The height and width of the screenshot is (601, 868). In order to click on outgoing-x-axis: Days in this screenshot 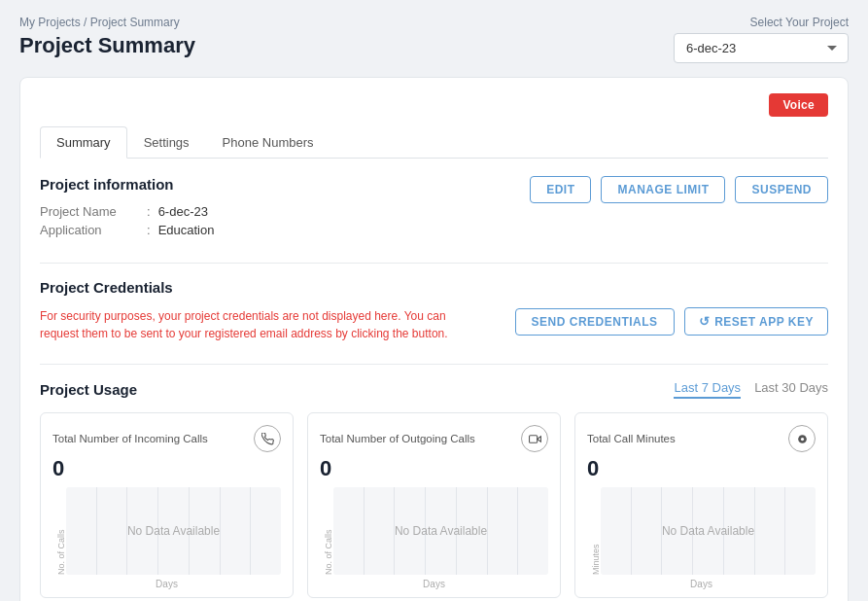, I will do `click(434, 583)`.